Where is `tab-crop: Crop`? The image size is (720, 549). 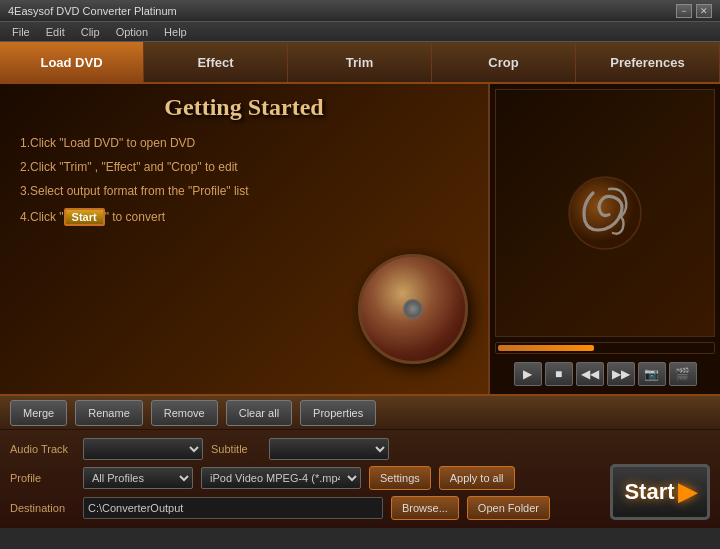
tab-crop: Crop is located at coordinates (504, 62).